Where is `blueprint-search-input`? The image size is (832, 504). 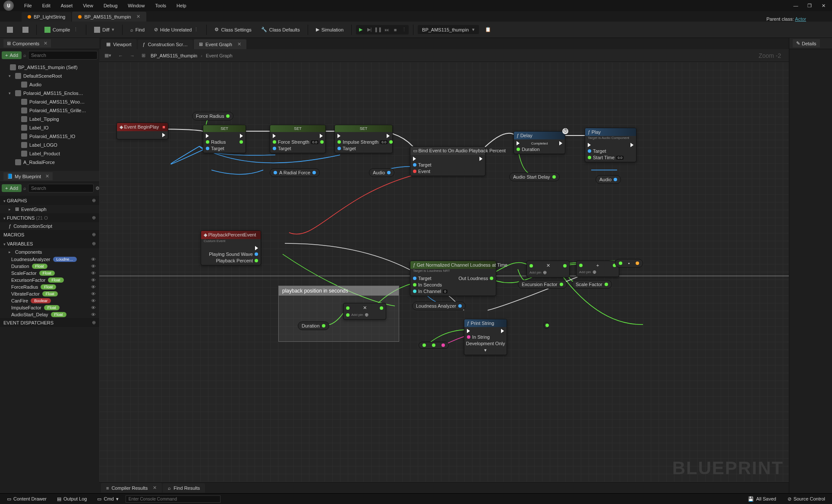
blueprint-search-input is located at coordinates (61, 188).